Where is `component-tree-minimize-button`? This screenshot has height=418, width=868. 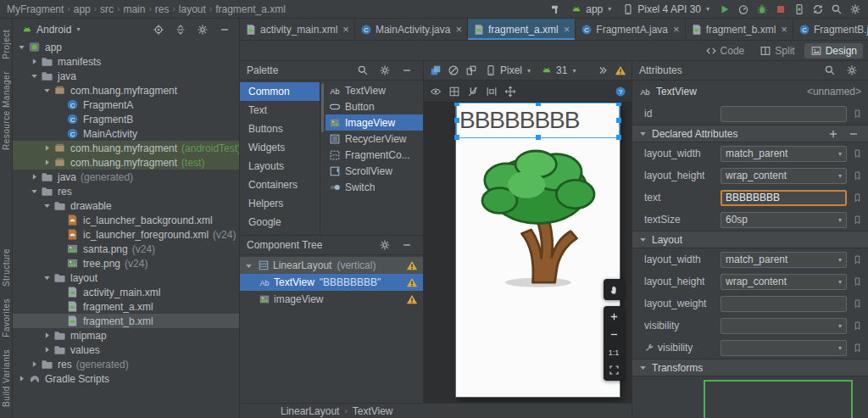
component-tree-minimize-button is located at coordinates (407, 245).